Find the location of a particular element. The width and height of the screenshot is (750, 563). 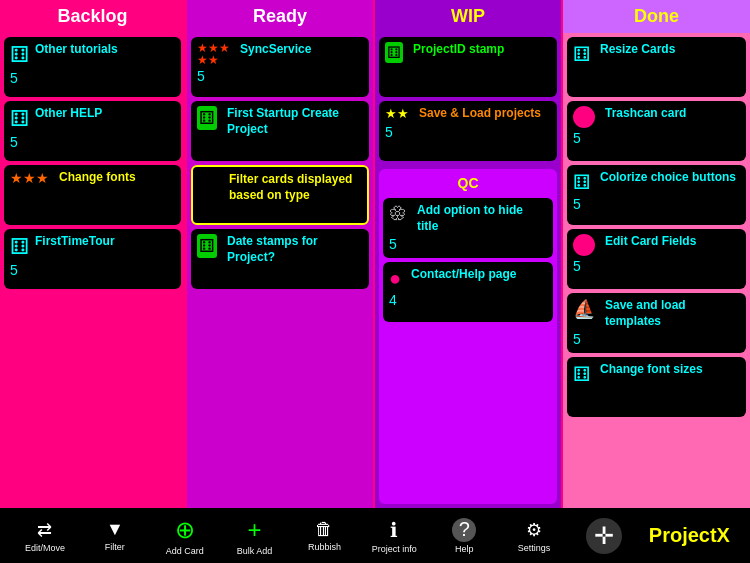

card-change-font-sizes: ⚅ Change font sizes is located at coordinates (656, 387).